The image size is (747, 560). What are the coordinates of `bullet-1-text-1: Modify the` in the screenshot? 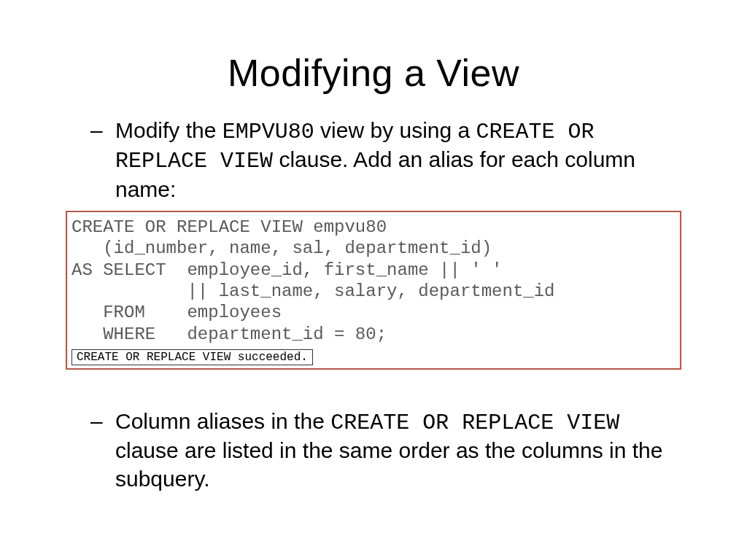 It's located at (169, 130).